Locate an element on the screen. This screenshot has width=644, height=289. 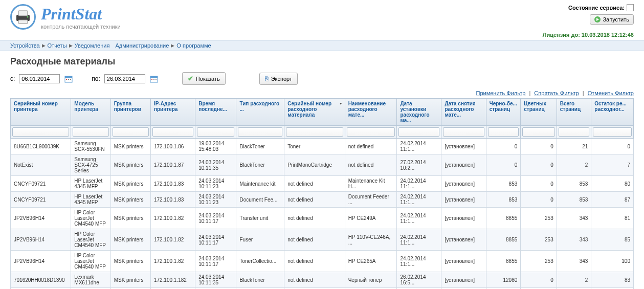
column-header: Цветных страниц is located at coordinates (539, 113).